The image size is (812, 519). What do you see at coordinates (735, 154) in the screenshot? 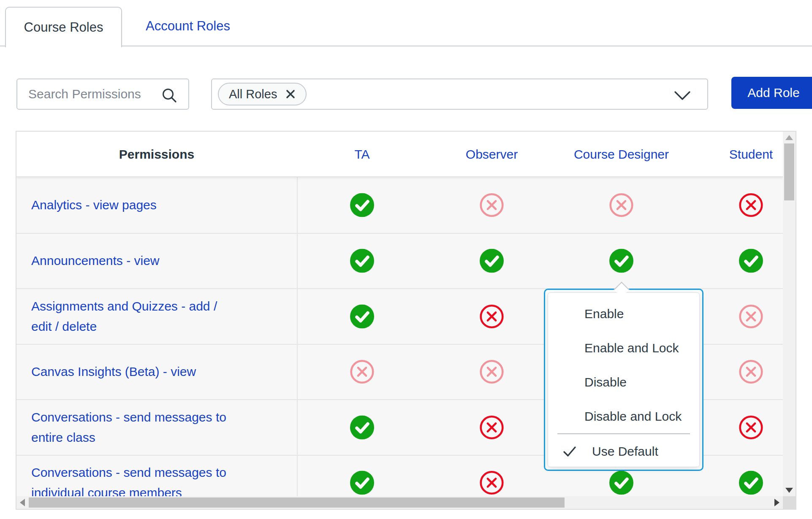
I see `role-column-header-student: Student` at bounding box center [735, 154].